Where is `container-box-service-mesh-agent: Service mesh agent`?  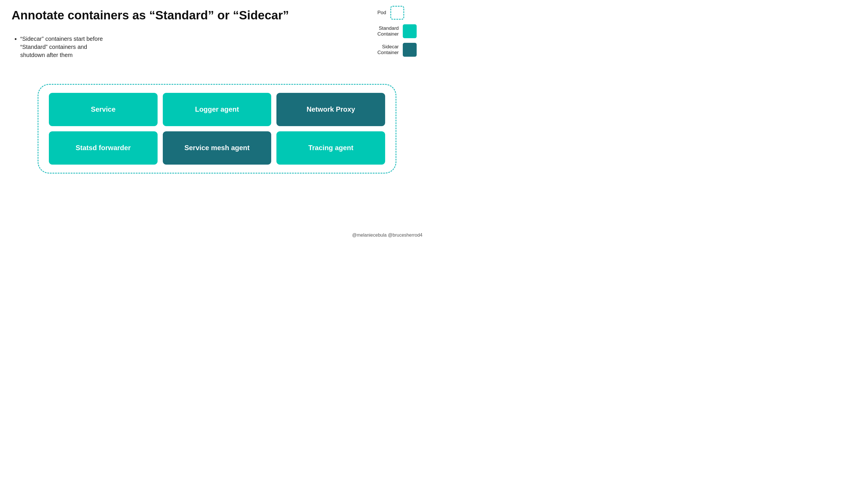 container-box-service-mesh-agent: Service mesh agent is located at coordinates (217, 148).